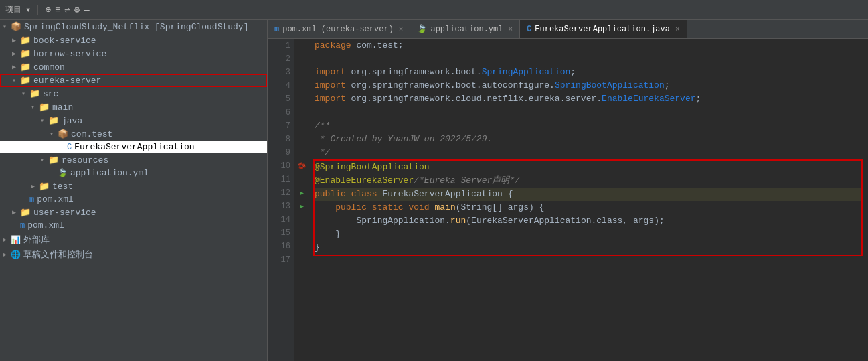 The image size is (868, 361). I want to click on tab-pom: m pom.xml (eureka-server) ×, so click(339, 29).